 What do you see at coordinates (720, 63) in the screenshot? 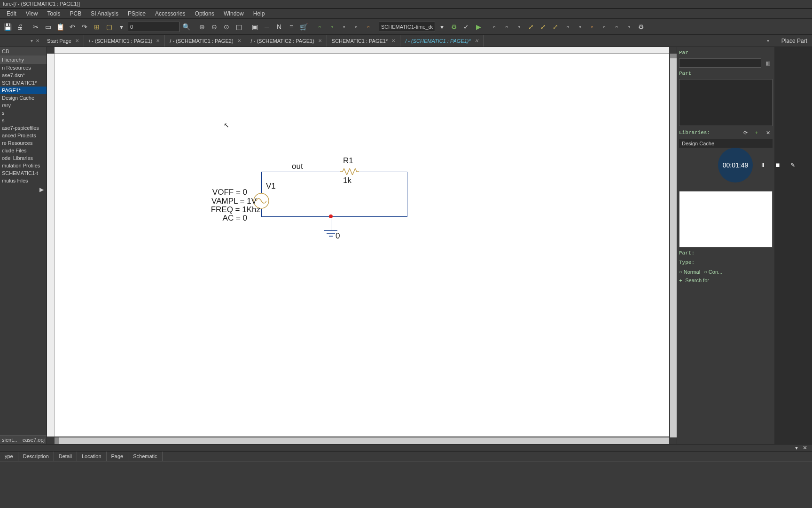
I see `par-input` at bounding box center [720, 63].